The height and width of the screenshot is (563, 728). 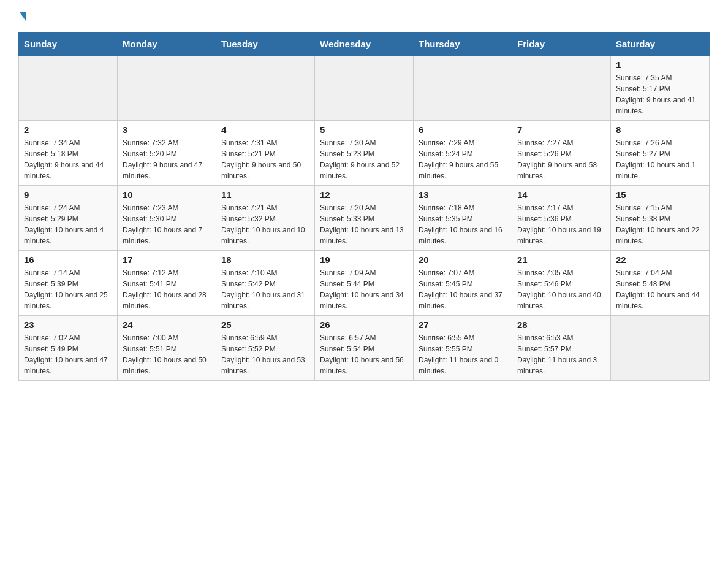 I want to click on calendar-cell: 23Sunrise: 7:02 AMSunset: 5:49 PMDayligh…, so click(x=69, y=348).